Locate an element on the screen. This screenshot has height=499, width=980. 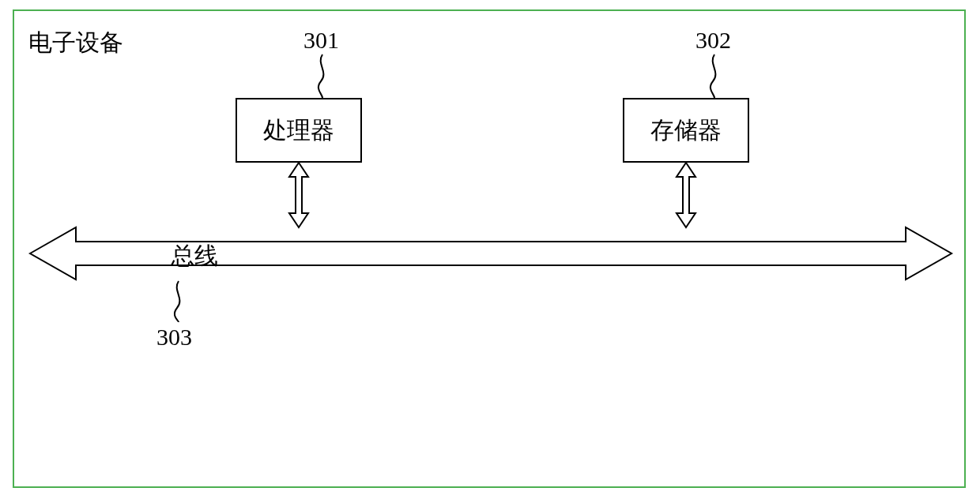
double-arrow-processor-bus-icon is located at coordinates (299, 195).